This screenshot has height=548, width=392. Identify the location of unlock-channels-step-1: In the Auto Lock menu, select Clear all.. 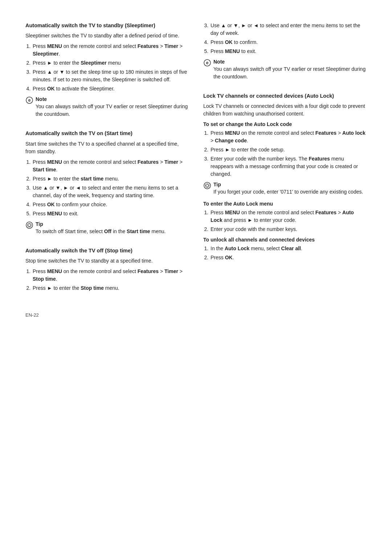
(288, 248).